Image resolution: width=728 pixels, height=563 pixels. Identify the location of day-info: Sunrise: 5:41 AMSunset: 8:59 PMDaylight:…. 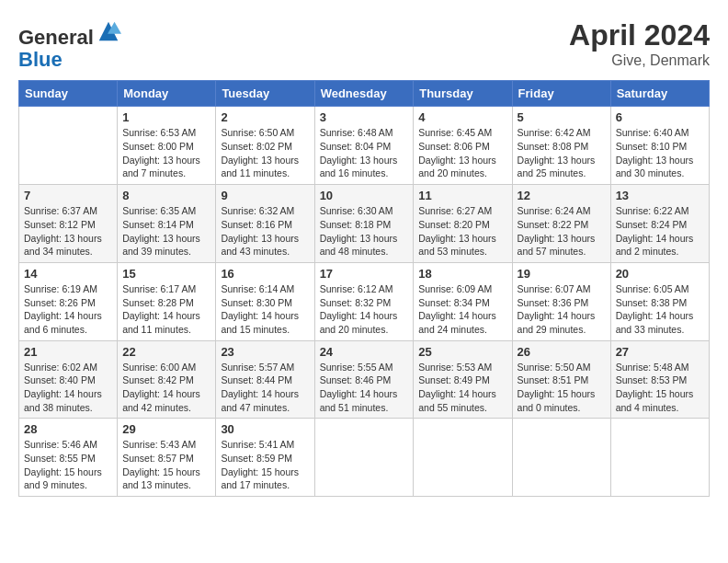
(265, 465).